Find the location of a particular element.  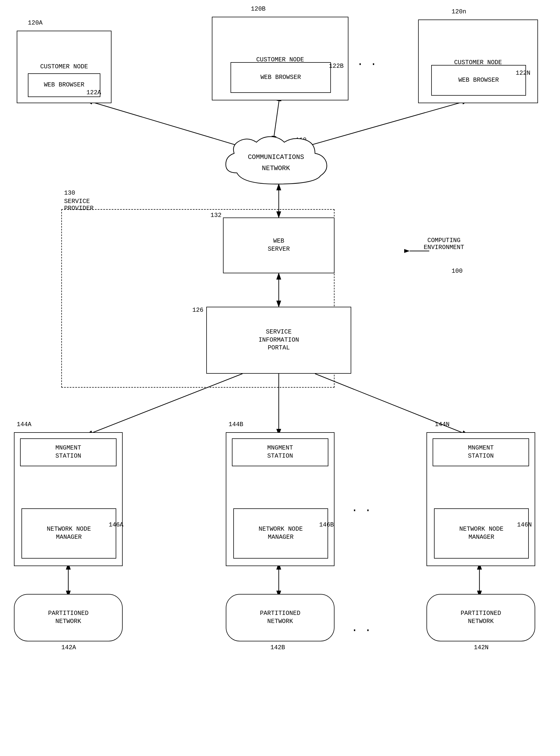

customer-node-n: CUSTOMER NODE WEB BROWSER is located at coordinates (478, 61).